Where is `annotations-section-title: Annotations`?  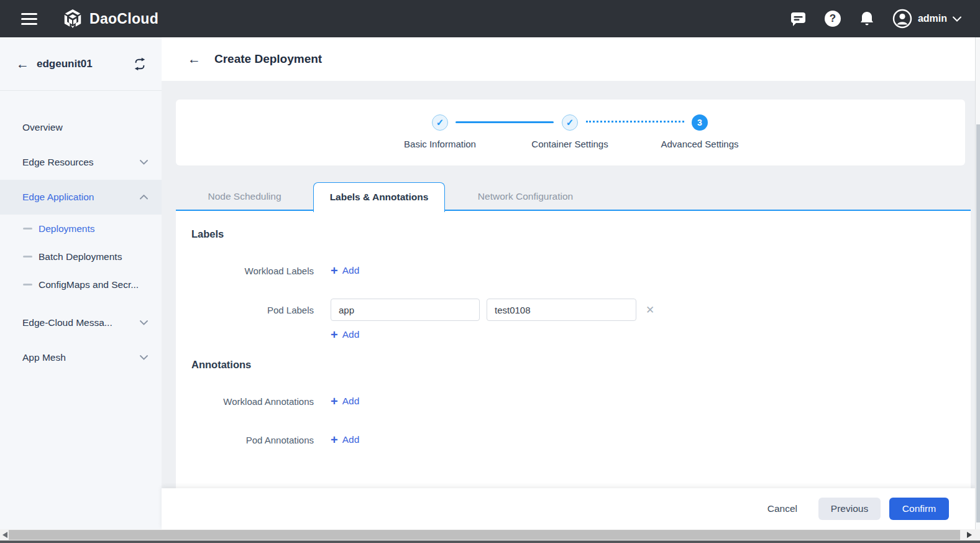
annotations-section-title: Annotations is located at coordinates (221, 364).